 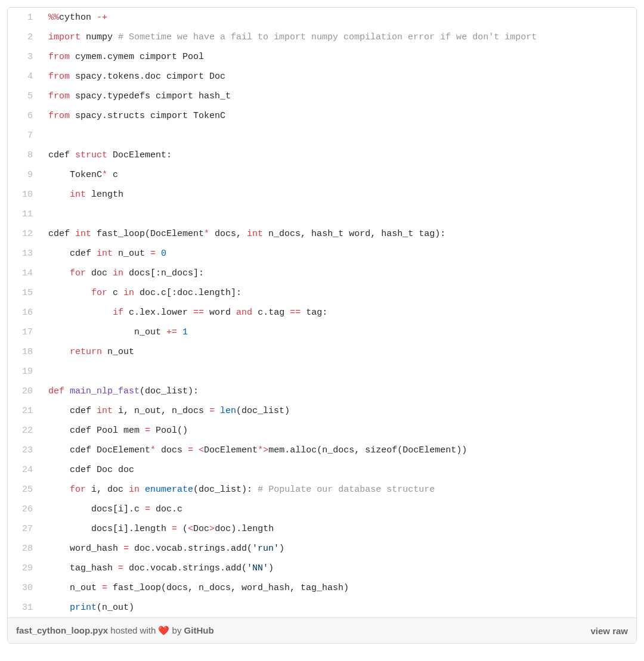 What do you see at coordinates (24, 194) in the screenshot?
I see `line-number: 10` at bounding box center [24, 194].